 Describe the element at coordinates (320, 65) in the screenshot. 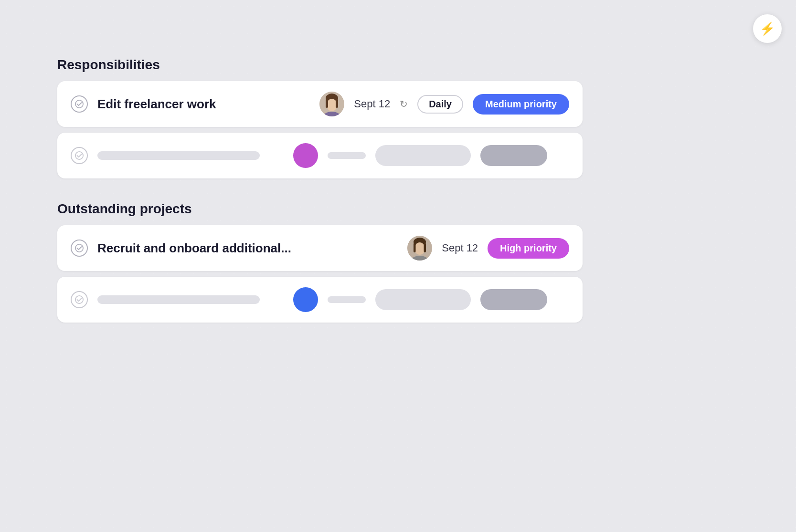

I see `section-title-responsibilities: Responsibilities` at that location.